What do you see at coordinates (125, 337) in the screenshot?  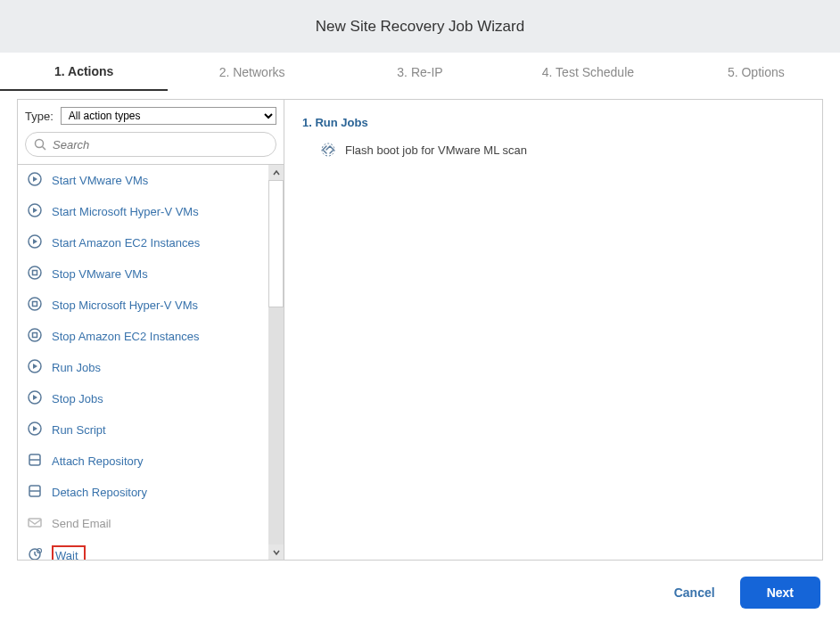 I see `action-label: Stop Amazon EC2 Instances` at bounding box center [125, 337].